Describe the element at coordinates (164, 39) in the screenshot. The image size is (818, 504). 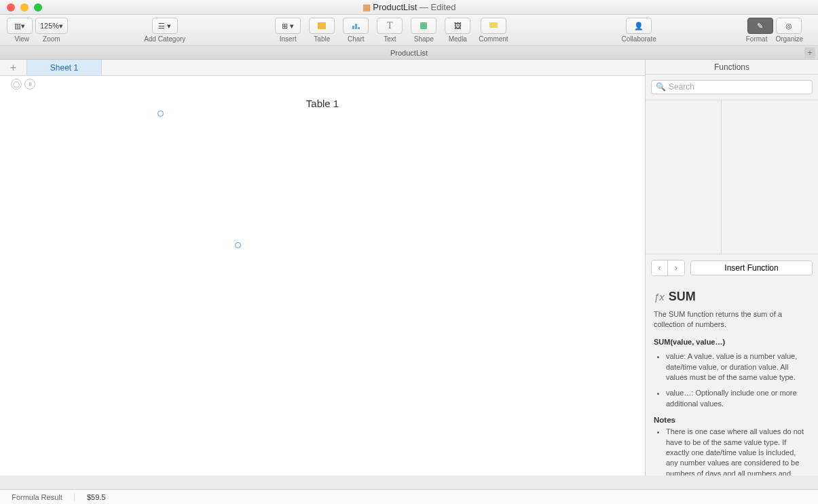
I see `add-category-label: Add Category` at that location.